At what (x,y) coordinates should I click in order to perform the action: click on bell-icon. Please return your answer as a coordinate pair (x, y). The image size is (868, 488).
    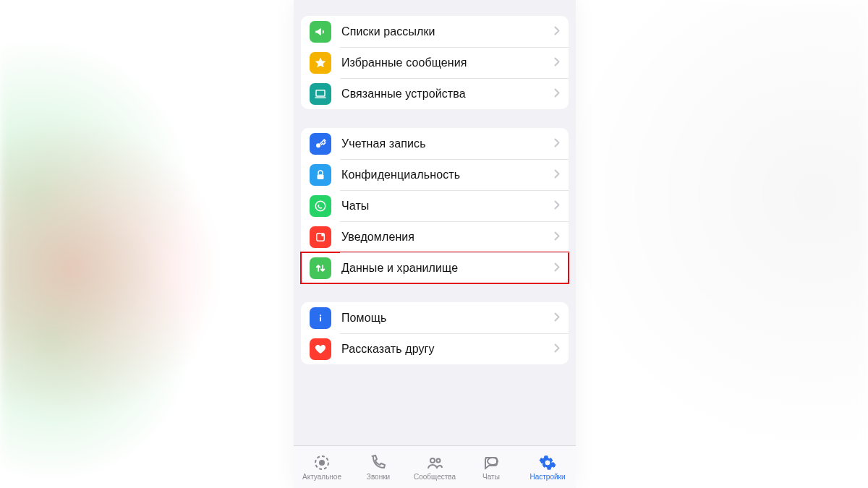
    Looking at the image, I should click on (320, 237).